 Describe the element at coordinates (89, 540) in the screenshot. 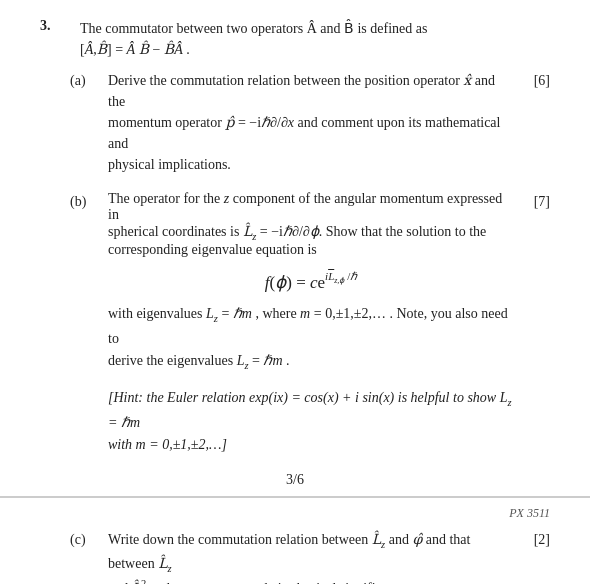

I see `part-c-label: (c)` at that location.